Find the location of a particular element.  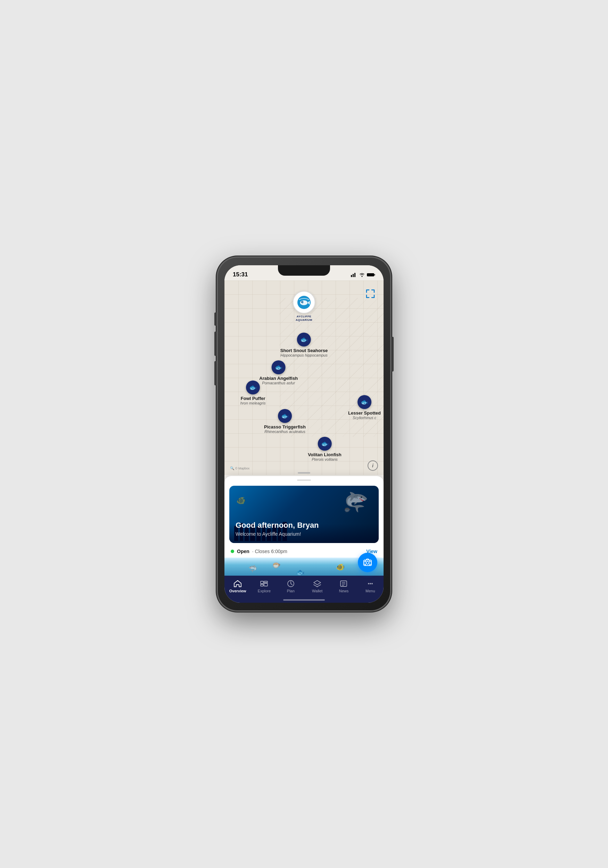

pin-name-arabian: Arabian Angelfish is located at coordinates (278, 378).